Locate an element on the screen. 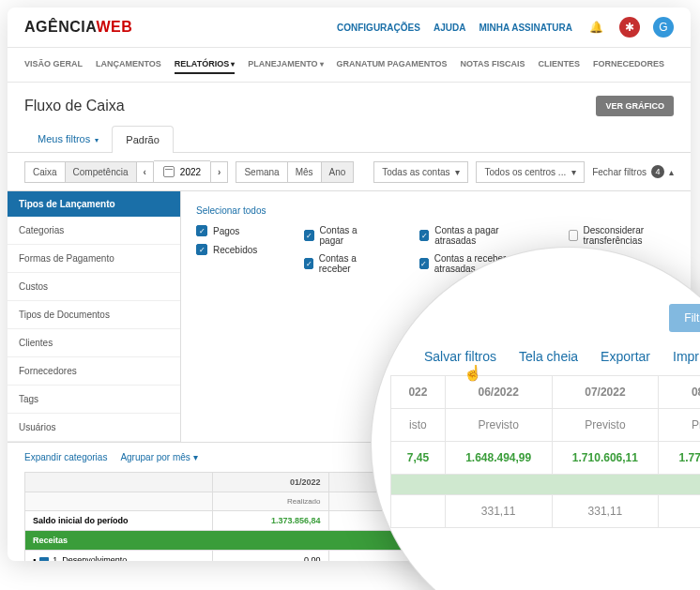 The height and width of the screenshot is (590, 700). seg-ano: Ano is located at coordinates (338, 173).